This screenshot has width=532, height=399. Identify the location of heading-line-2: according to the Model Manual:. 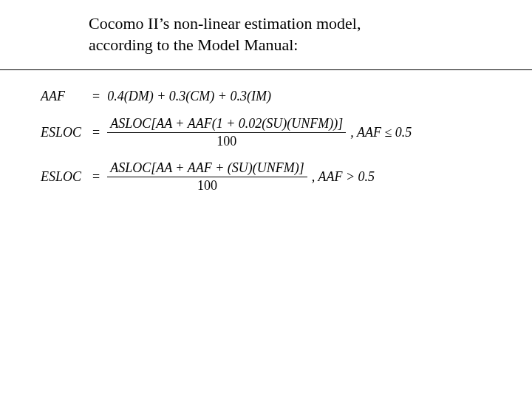
(225, 46).